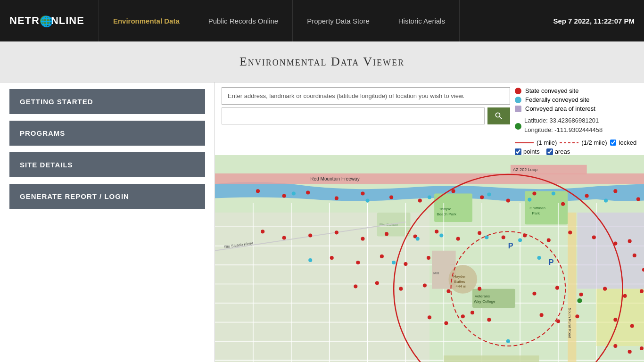 This screenshot has width=644, height=362. What do you see at coordinates (243, 21) in the screenshot?
I see `nav-public-records: Public Records Online` at bounding box center [243, 21].